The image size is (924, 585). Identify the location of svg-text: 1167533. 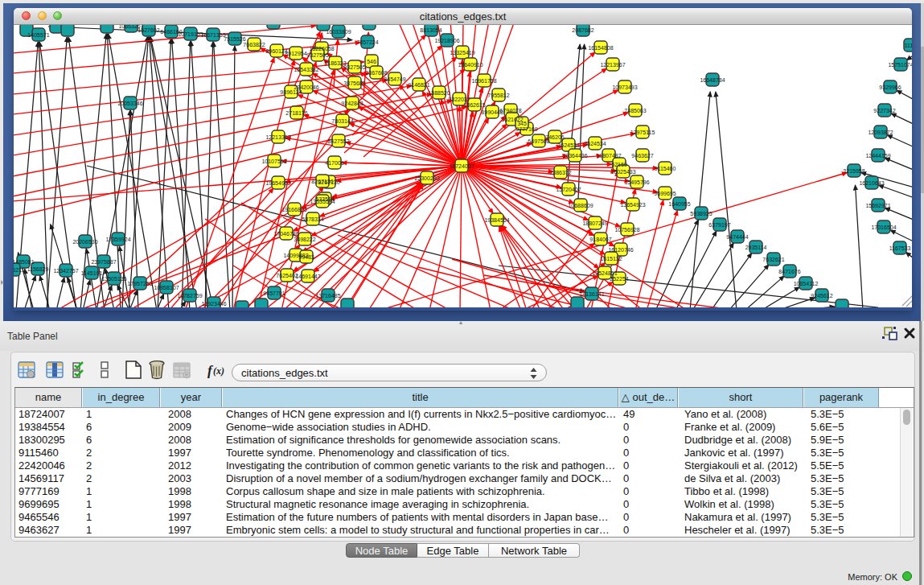
(901, 248).